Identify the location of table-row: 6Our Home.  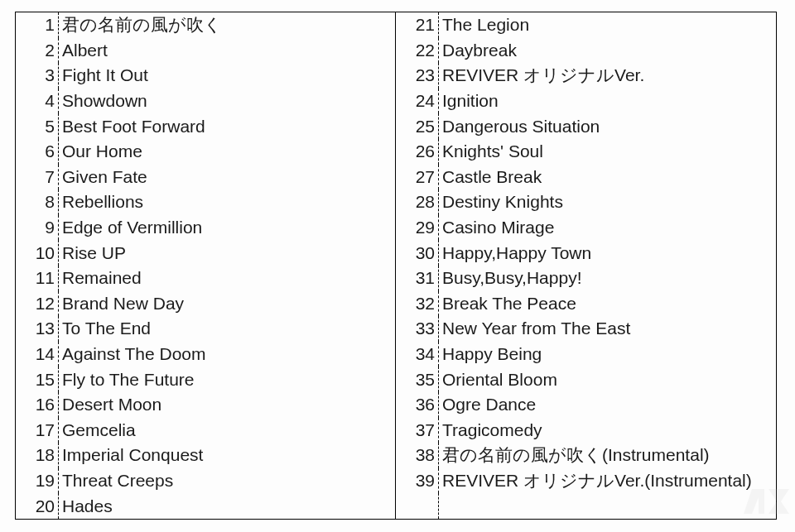
(205, 152).